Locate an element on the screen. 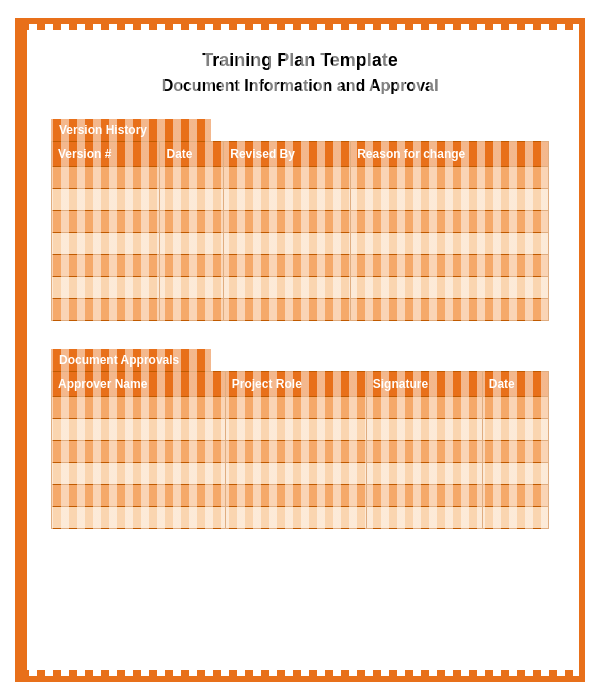 The image size is (600, 700). vh-col-revised: Revised By is located at coordinates (288, 154).